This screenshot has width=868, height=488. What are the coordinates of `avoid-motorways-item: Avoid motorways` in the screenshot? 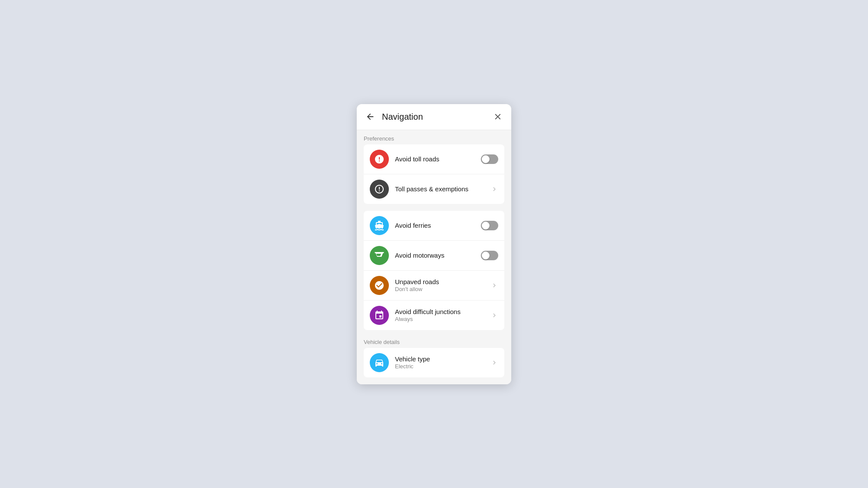 It's located at (434, 256).